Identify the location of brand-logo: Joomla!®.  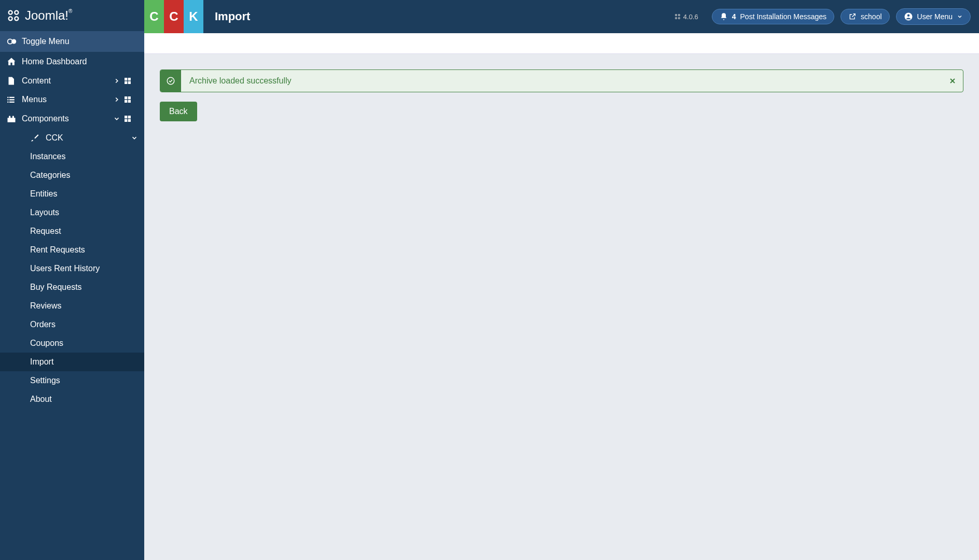
(72, 16).